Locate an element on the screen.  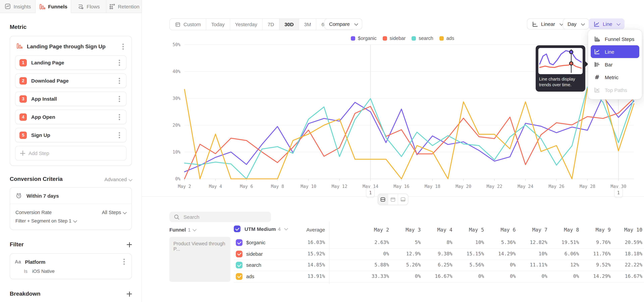
filter-condition-row: Is iOS Native is located at coordinates (71, 271).